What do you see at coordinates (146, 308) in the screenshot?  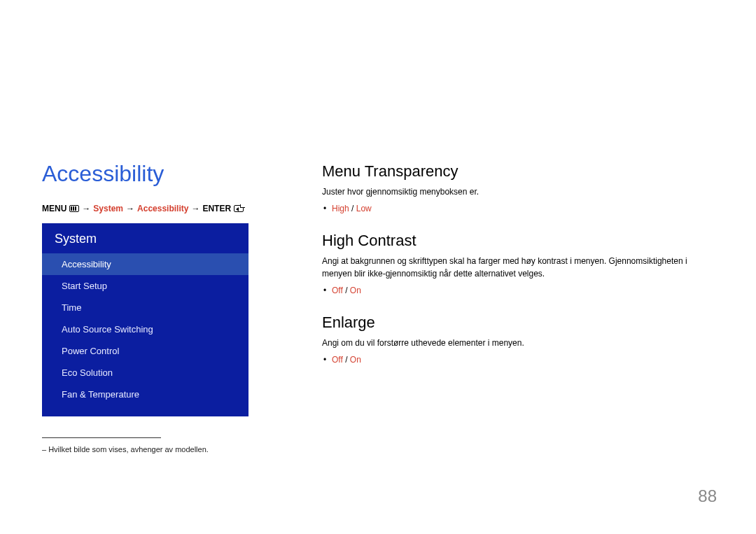 I see `menu-item-time: Time` at bounding box center [146, 308].